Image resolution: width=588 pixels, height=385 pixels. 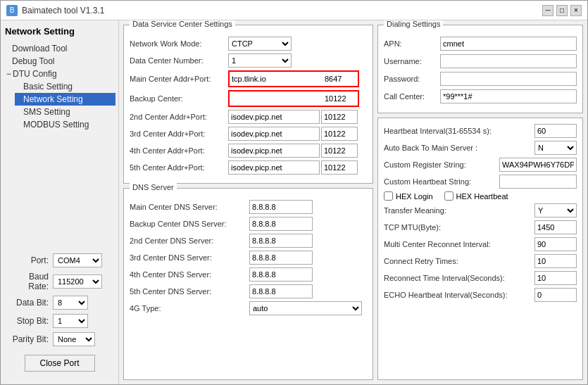 I want to click on main-dns-input, so click(x=281, y=207).